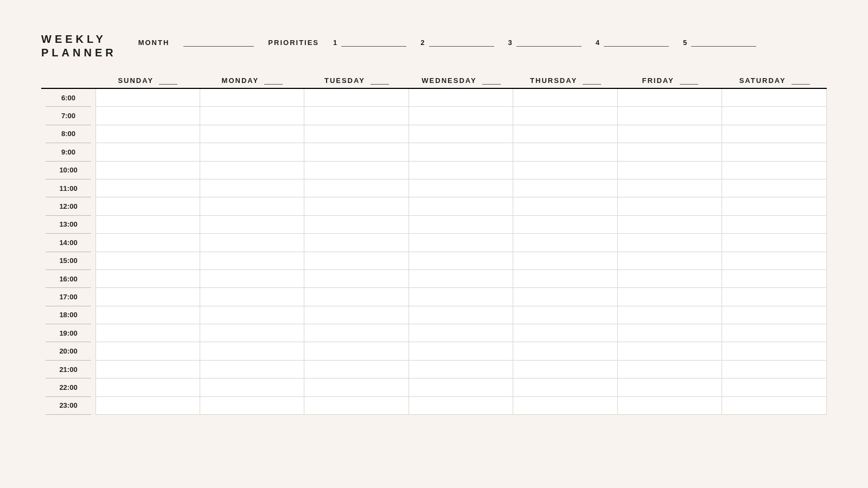  I want to click on day-date-tuesday, so click(380, 80).